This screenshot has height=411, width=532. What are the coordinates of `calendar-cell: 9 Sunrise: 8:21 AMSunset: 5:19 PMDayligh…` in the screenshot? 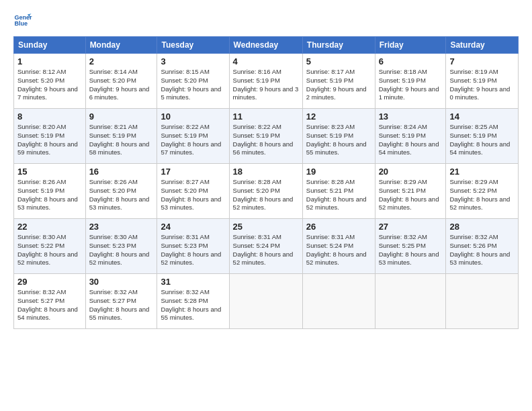 It's located at (121, 136).